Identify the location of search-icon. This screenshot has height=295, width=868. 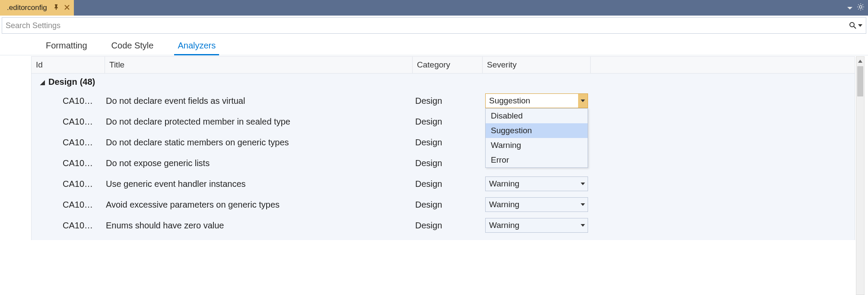
(853, 26).